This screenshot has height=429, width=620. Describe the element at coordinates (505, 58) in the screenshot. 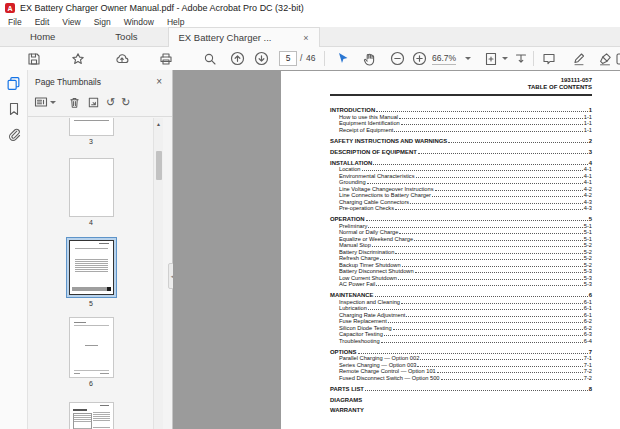

I see `fit-page-caret-icon` at that location.